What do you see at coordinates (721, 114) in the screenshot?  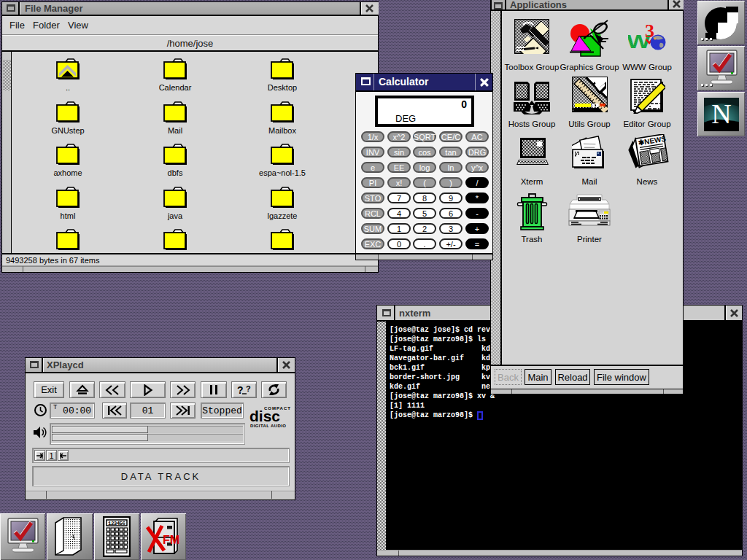 I see `svg-text: N` at bounding box center [721, 114].